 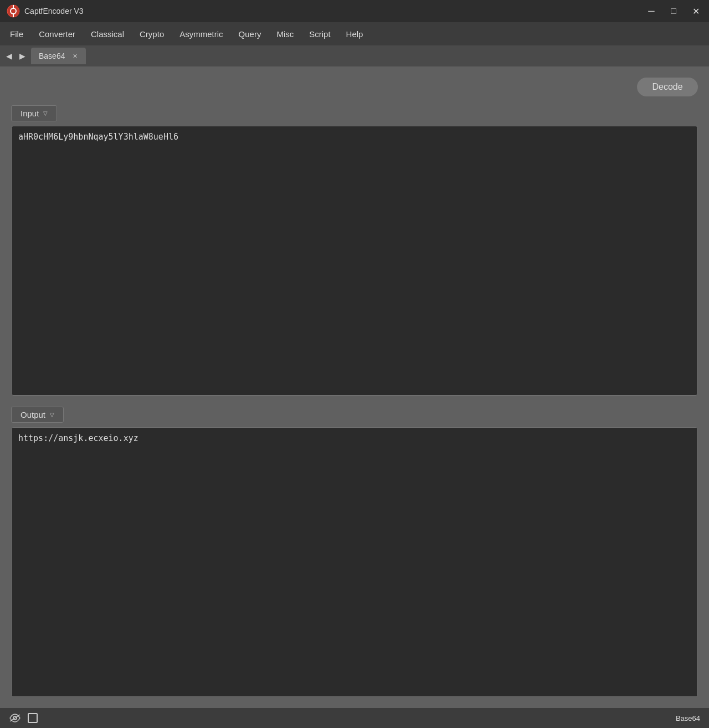 I want to click on statusbar-square-icon, so click(x=33, y=718).